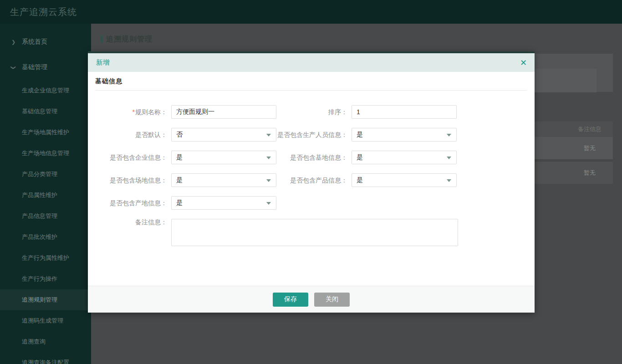 This screenshot has height=364, width=622. I want to click on close-button: 关闭, so click(332, 299).